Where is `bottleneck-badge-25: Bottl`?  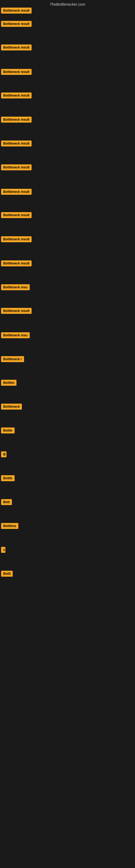
bottleneck-badge-25: Bottl is located at coordinates (7, 574).